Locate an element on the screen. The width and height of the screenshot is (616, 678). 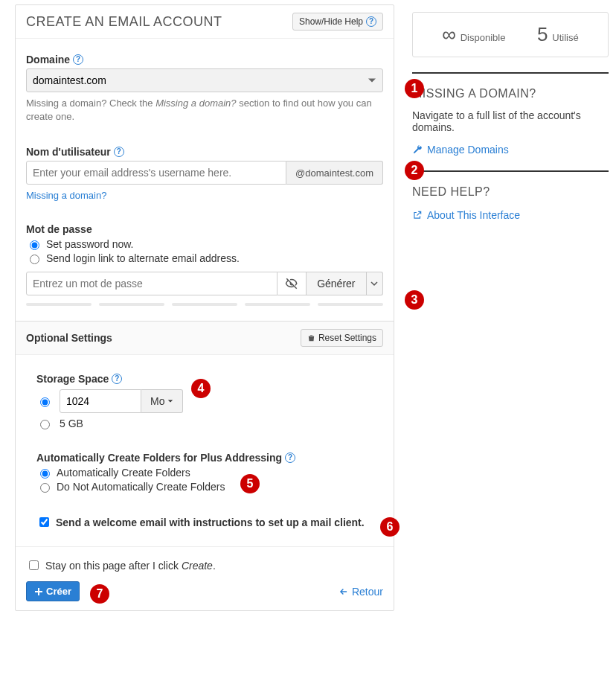
need-help-title: Need Help? is located at coordinates (510, 192).